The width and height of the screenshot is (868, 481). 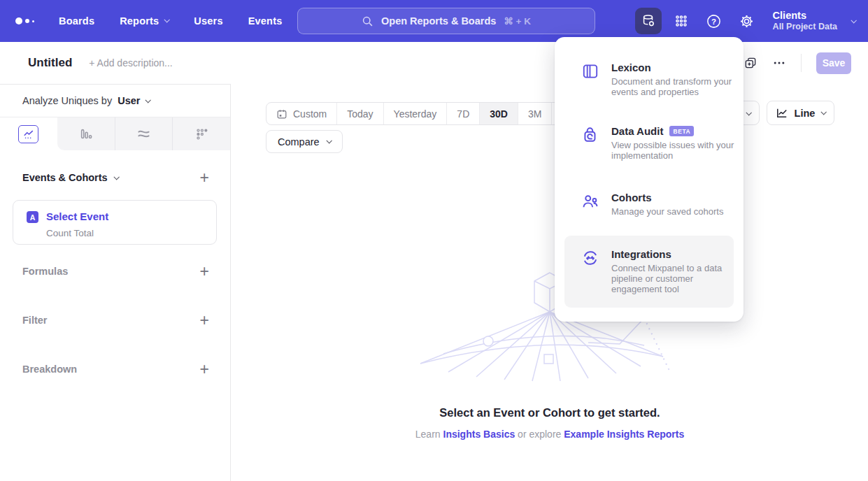 What do you see at coordinates (144, 134) in the screenshot?
I see `tab-flow-chart` at bounding box center [144, 134].